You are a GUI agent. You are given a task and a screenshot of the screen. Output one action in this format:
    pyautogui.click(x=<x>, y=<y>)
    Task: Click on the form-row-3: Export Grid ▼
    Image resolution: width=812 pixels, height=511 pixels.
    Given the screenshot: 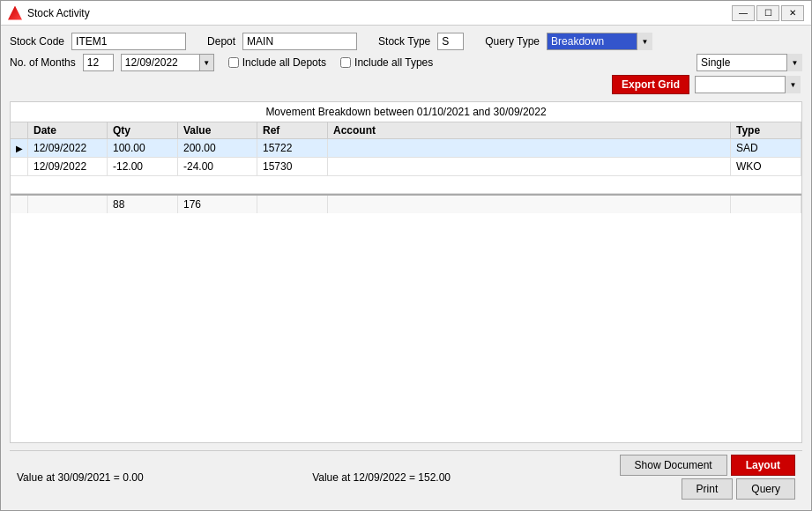 What is the action you would take?
    pyautogui.click(x=406, y=85)
    